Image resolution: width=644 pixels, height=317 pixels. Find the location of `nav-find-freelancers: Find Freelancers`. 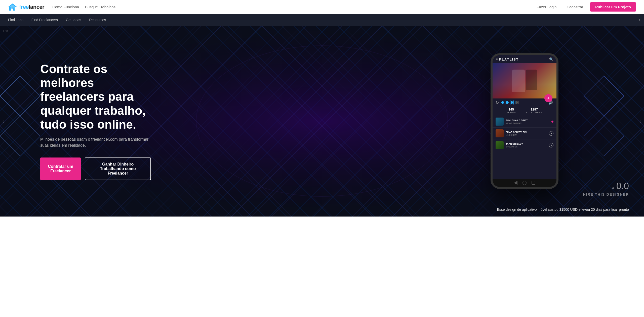

nav-find-freelancers: Find Freelancers is located at coordinates (45, 20).